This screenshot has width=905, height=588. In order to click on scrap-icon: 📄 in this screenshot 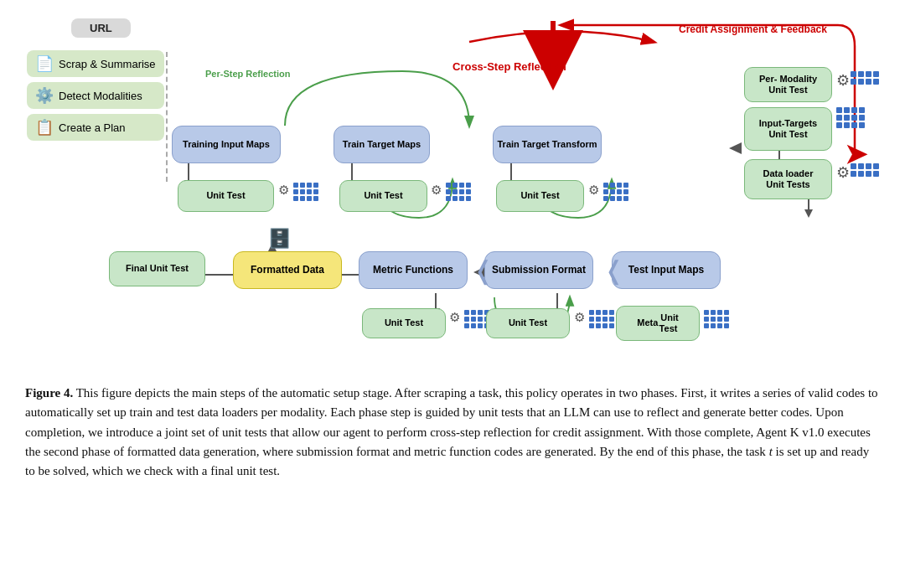, I will do `click(44, 64)`.